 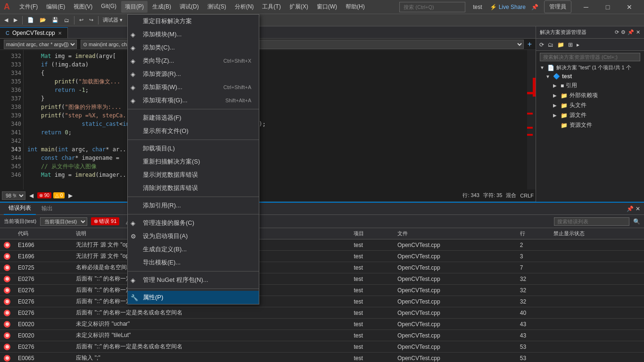 What do you see at coordinates (629, 7) in the screenshot?
I see `close-button: ✕` at bounding box center [629, 7].